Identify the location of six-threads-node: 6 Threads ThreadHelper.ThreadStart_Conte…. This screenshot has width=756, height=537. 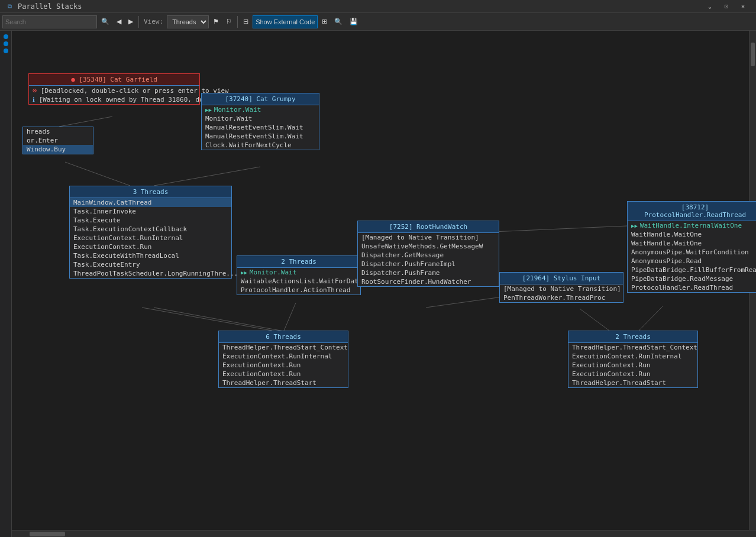
(283, 360).